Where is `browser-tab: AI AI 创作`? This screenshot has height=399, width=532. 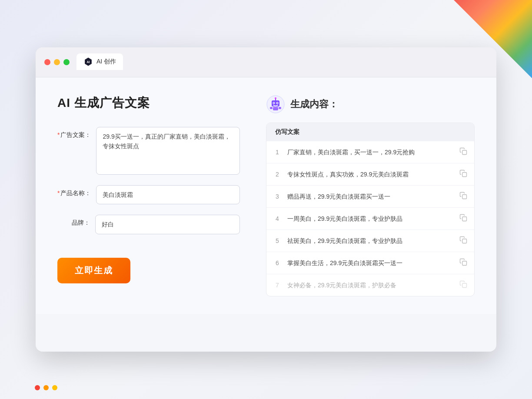 browser-tab: AI AI 创作 is located at coordinates (100, 62).